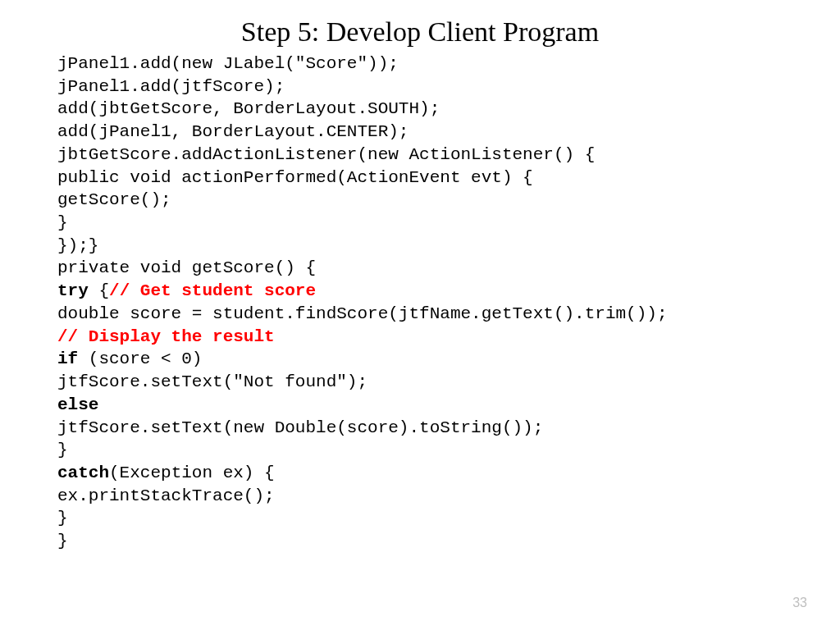 The image size is (840, 630). I want to click on code-line: jPanel1.add(new JLabel("Score"));, so click(228, 64).